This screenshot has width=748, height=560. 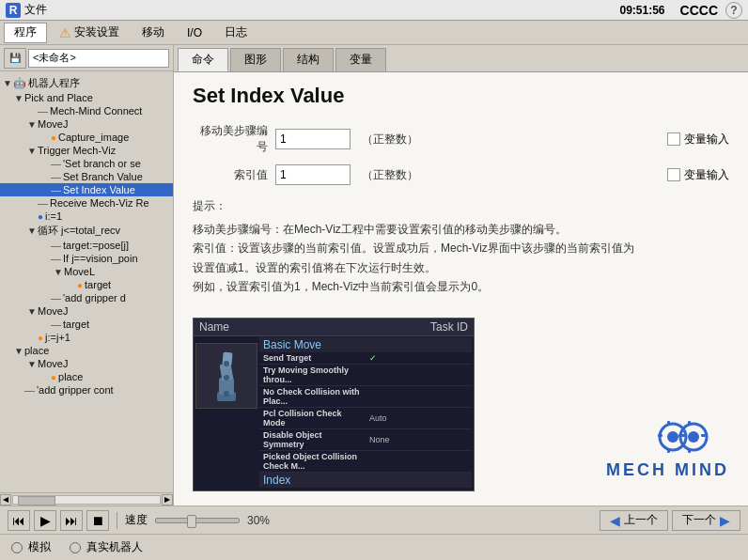 What do you see at coordinates (633, 521) in the screenshot?
I see `prev-step-button: ◀ 上一个` at bounding box center [633, 521].